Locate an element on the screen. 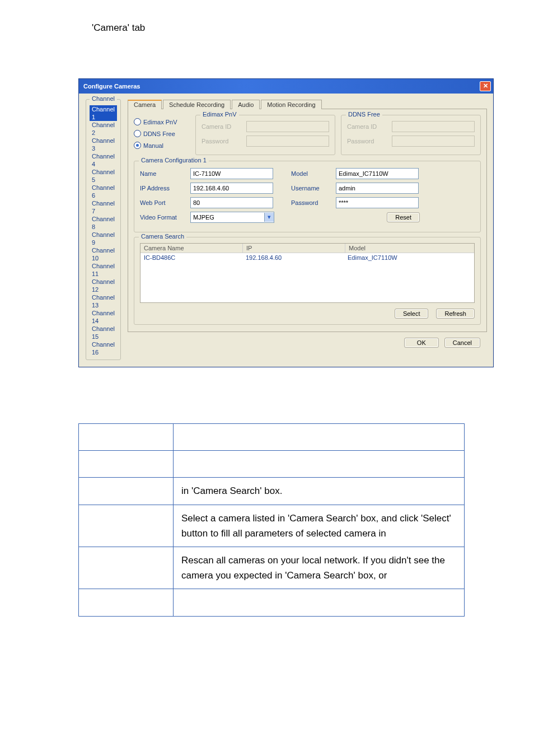  channel-list: Channel 1 Channel 2 Channel 3 Channel 4 … is located at coordinates (103, 231).